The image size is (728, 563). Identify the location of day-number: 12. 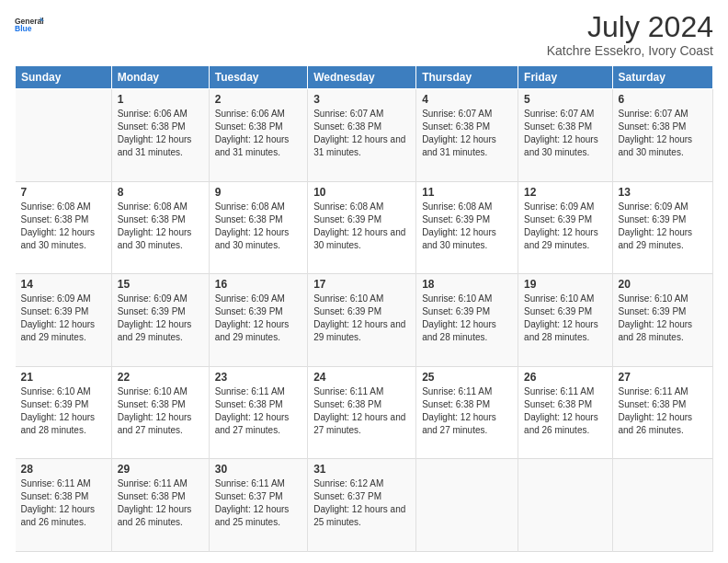
(564, 192).